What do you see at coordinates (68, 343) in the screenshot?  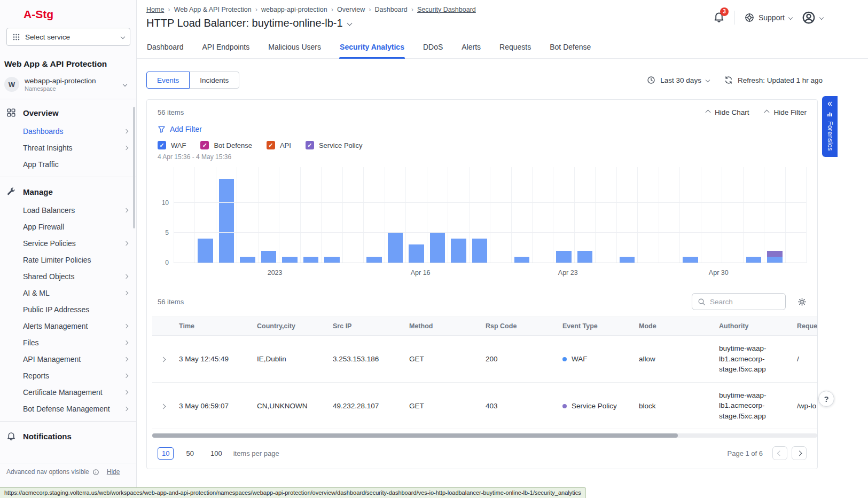 I see `sidebar-item-files: Files` at bounding box center [68, 343].